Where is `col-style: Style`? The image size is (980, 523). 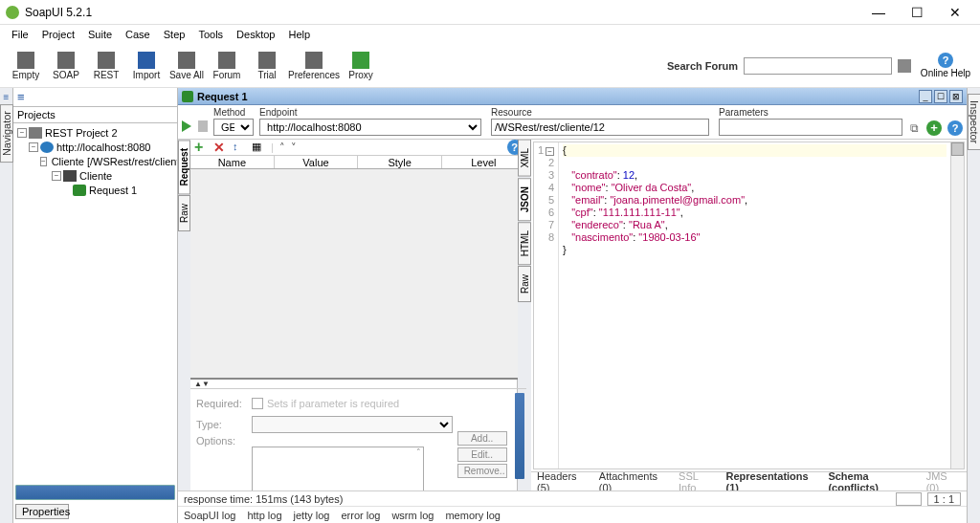 col-style: Style is located at coordinates (400, 163).